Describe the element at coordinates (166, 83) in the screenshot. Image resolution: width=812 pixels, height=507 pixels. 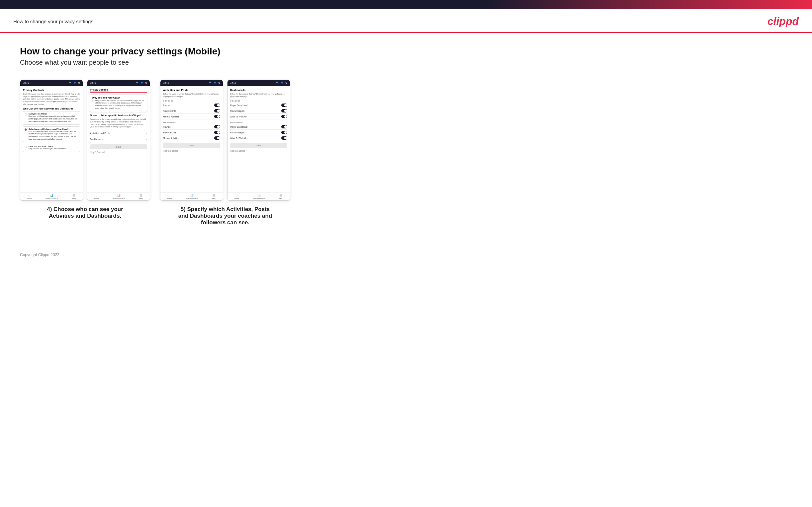
I see `screen3-back: ‹ Back` at that location.